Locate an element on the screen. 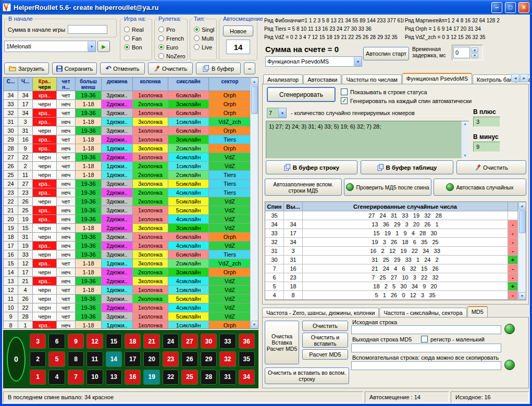  load-button: Загрузить is located at coordinates (27, 69).